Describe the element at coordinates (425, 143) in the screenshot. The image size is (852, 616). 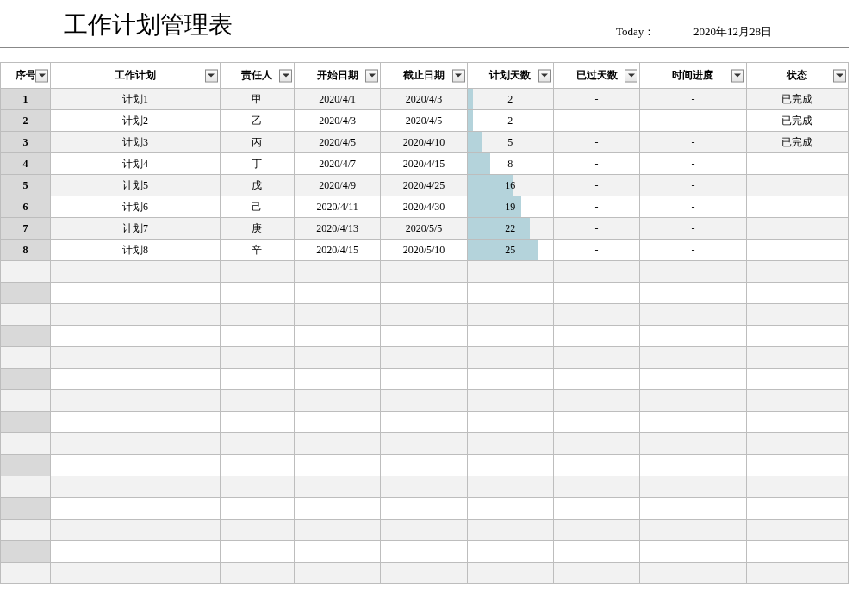
I see `table-row: 3计划3丙2020/4/52020/4/105--已完成` at that location.